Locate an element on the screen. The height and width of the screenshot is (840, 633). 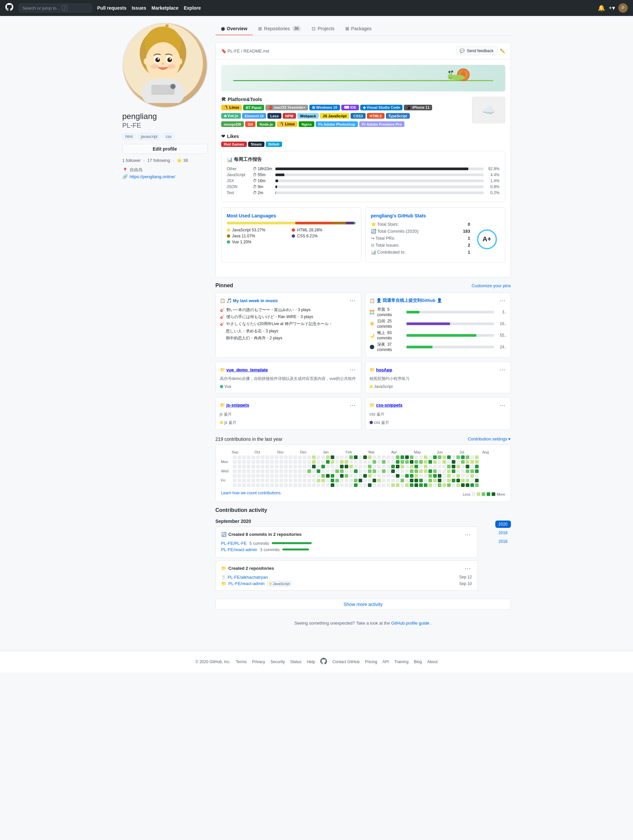
contrib-day-w51-d2 is located at coordinates (472, 466).